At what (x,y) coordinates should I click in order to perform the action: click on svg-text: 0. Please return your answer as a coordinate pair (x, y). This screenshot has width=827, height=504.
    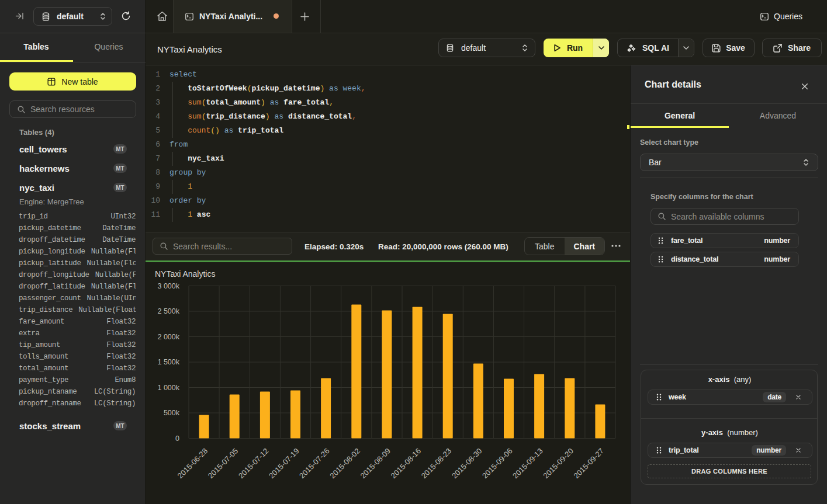
    Looking at the image, I should click on (178, 439).